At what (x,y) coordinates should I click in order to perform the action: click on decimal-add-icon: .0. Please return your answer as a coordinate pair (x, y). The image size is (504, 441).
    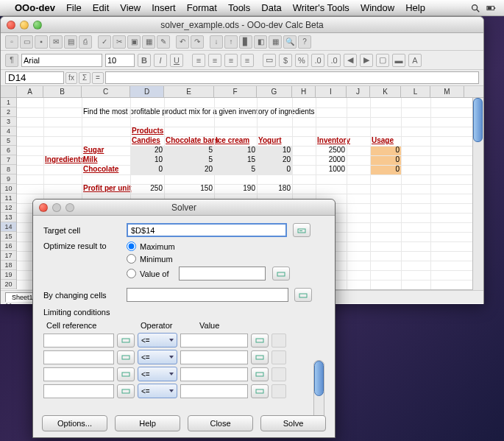
    Looking at the image, I should click on (318, 60).